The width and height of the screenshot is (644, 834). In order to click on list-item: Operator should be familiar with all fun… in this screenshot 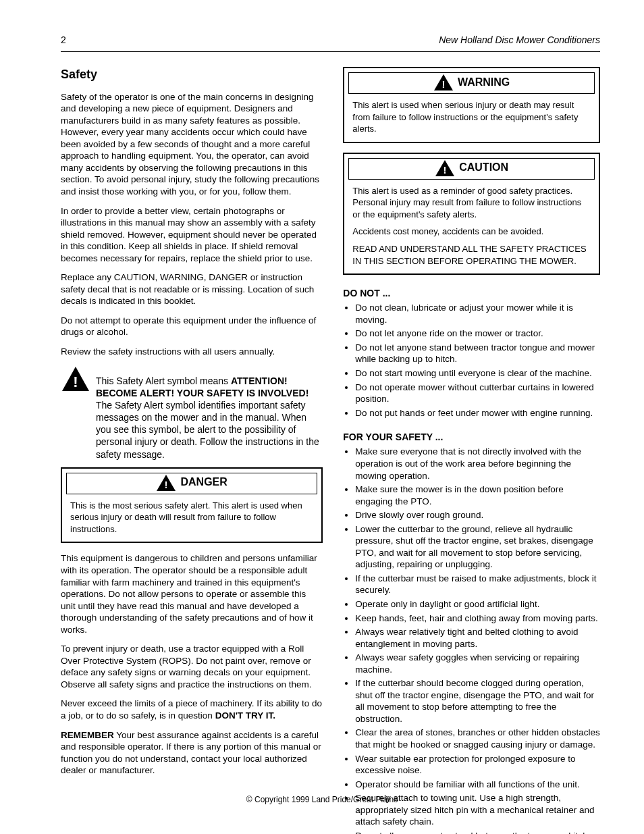, I will do `click(478, 785)`.